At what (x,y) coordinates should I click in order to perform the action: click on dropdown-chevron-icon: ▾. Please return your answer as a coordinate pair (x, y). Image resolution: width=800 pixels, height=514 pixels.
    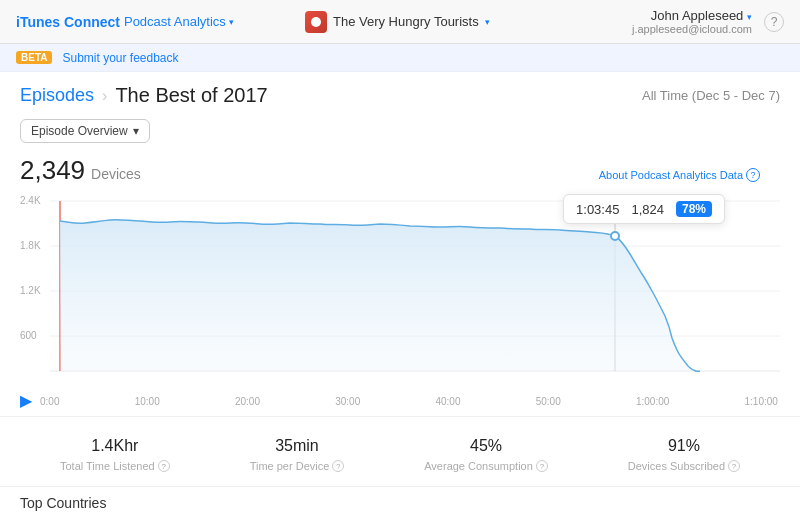
    Looking at the image, I should click on (136, 131).